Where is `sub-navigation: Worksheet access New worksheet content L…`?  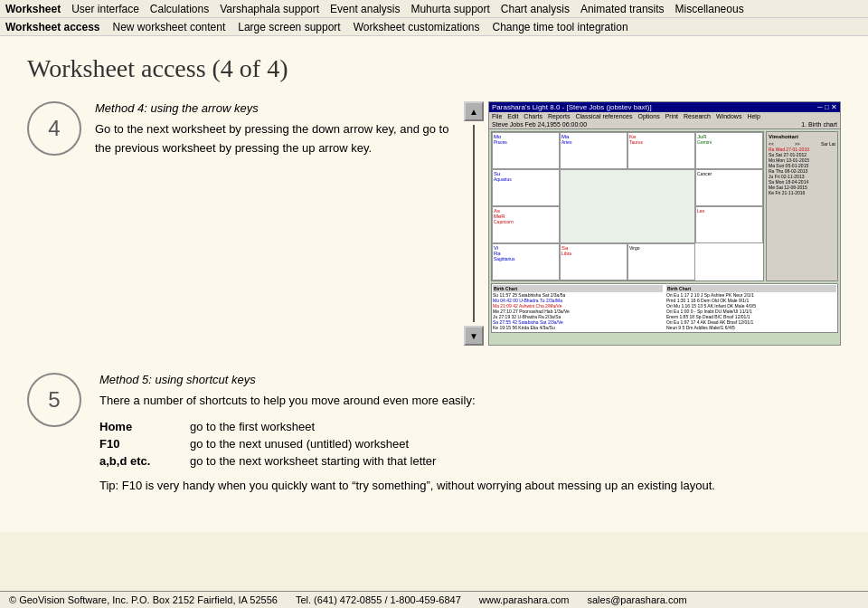
sub-navigation: Worksheet access New worksheet content L… is located at coordinates (434, 27).